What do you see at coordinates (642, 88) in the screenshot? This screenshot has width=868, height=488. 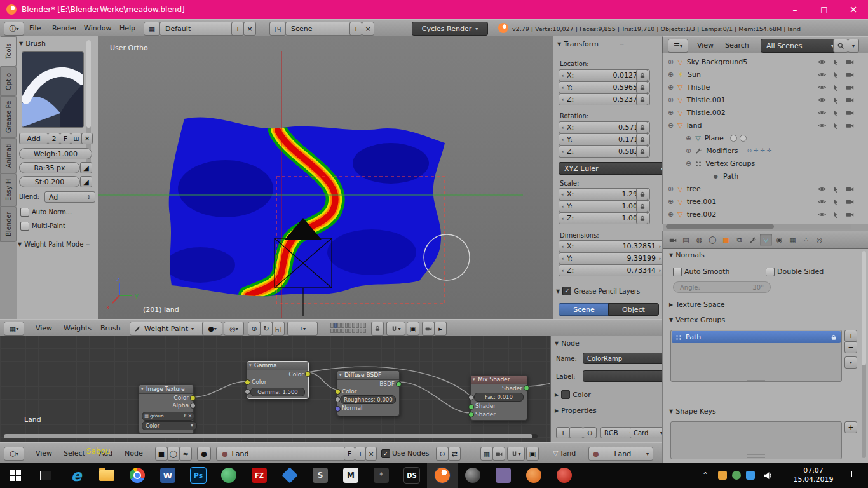 I see `location-y-lock-icon` at bounding box center [642, 88].